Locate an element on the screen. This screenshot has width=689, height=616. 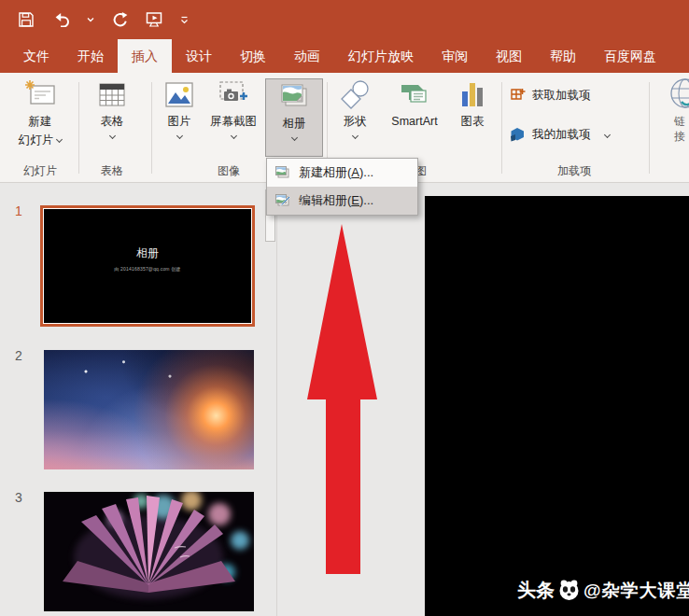
customize-qat-icon is located at coordinates (184, 21).